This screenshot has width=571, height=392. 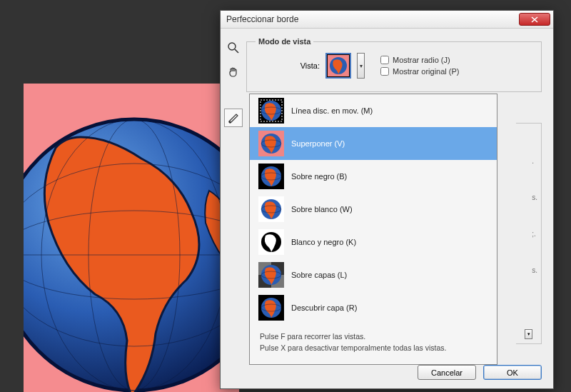 I want to click on zoom-tool-icon, so click(x=233, y=48).